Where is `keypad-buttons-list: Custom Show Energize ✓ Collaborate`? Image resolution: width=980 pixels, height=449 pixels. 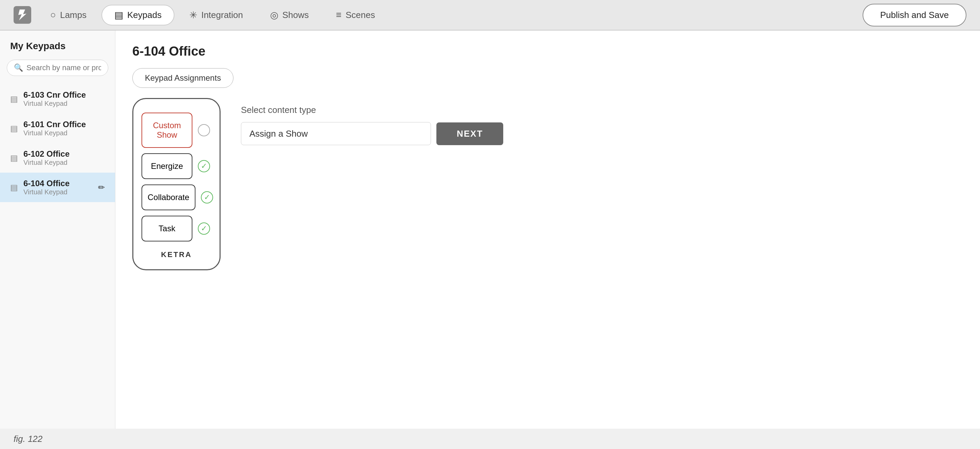
keypad-buttons-list: Custom Show Energize ✓ Collaborate is located at coordinates (177, 177).